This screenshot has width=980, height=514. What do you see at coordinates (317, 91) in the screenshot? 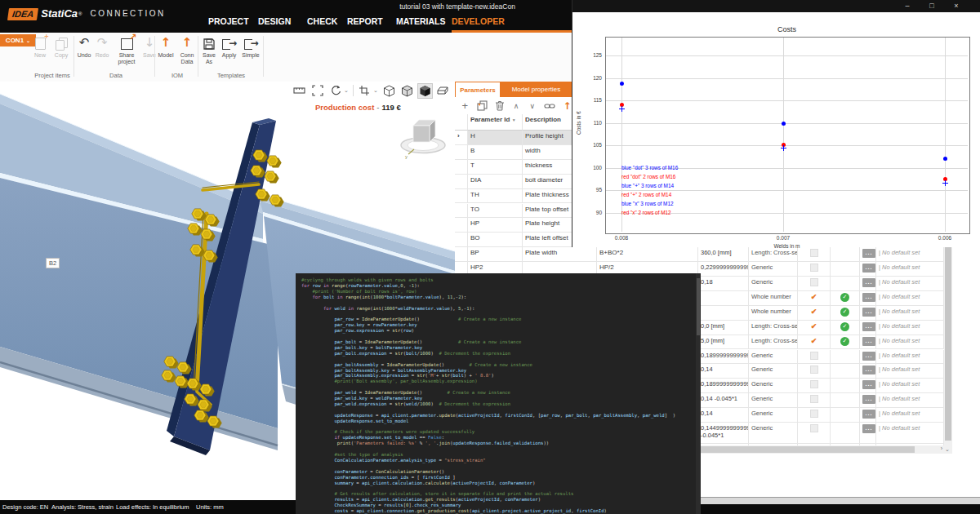
I see `fit-view-icon` at bounding box center [317, 91].